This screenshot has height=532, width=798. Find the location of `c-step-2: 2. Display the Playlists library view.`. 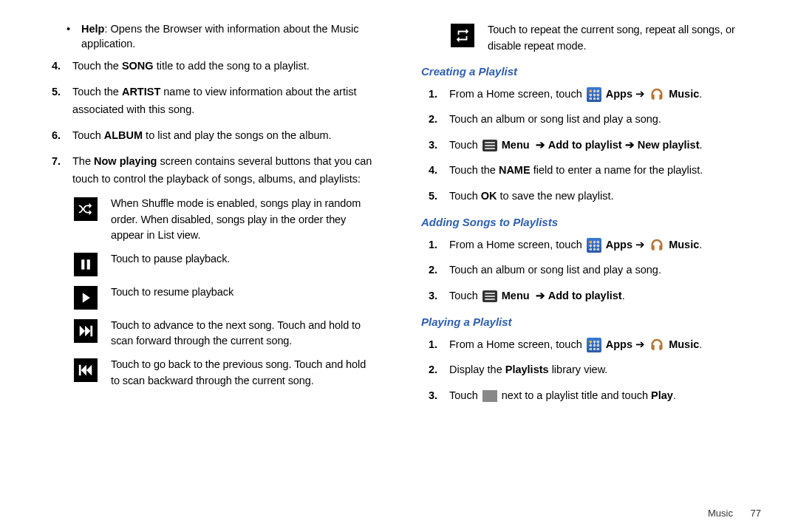

c-step-2: 2. Display the Playlists library view. is located at coordinates (598, 369).